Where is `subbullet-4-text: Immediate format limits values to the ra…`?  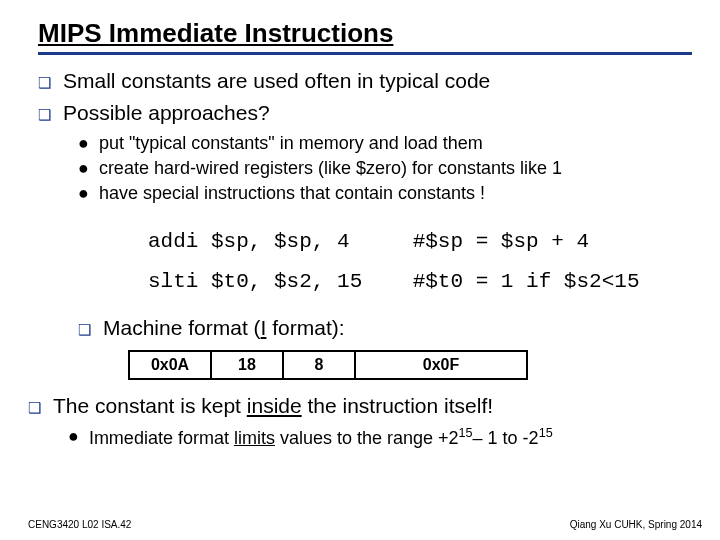 subbullet-4-text: Immediate format limits values to the ra… is located at coordinates (321, 438).